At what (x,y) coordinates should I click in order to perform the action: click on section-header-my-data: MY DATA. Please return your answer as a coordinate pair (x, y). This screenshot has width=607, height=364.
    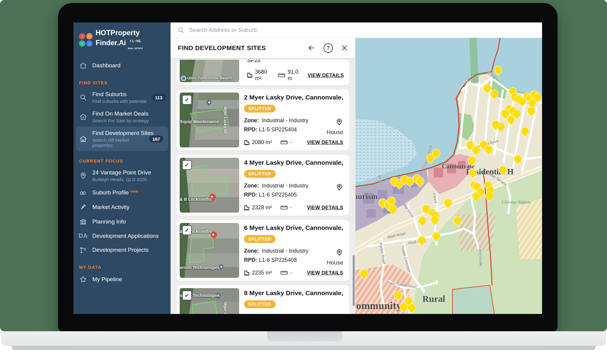
    Looking at the image, I should click on (122, 265).